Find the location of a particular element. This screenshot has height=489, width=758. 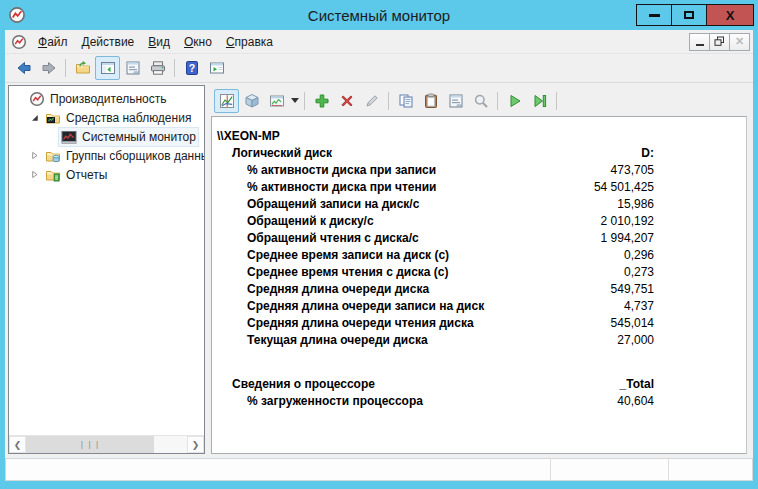

counter-value: 54 501,425 is located at coordinates (624, 188).